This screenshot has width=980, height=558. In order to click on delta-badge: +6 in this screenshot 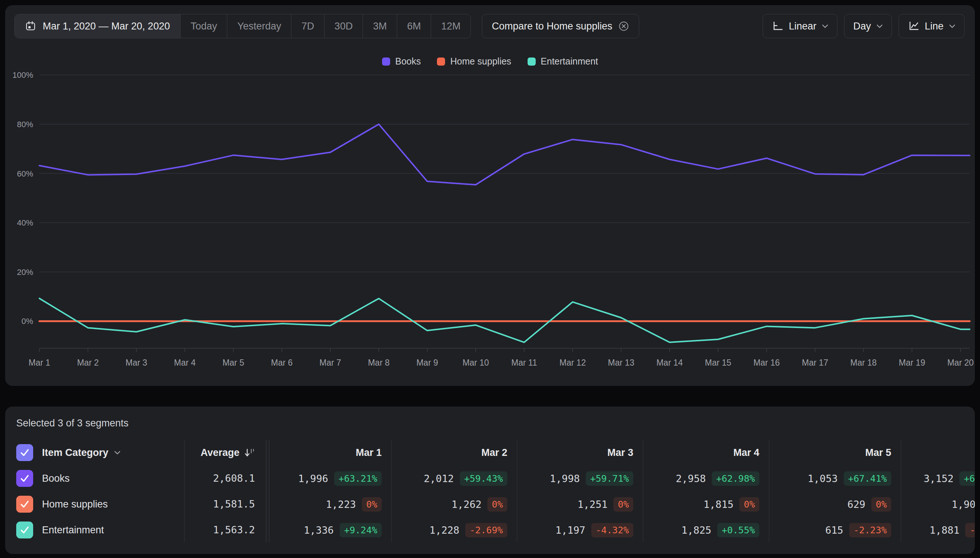, I will do `click(967, 479)`.